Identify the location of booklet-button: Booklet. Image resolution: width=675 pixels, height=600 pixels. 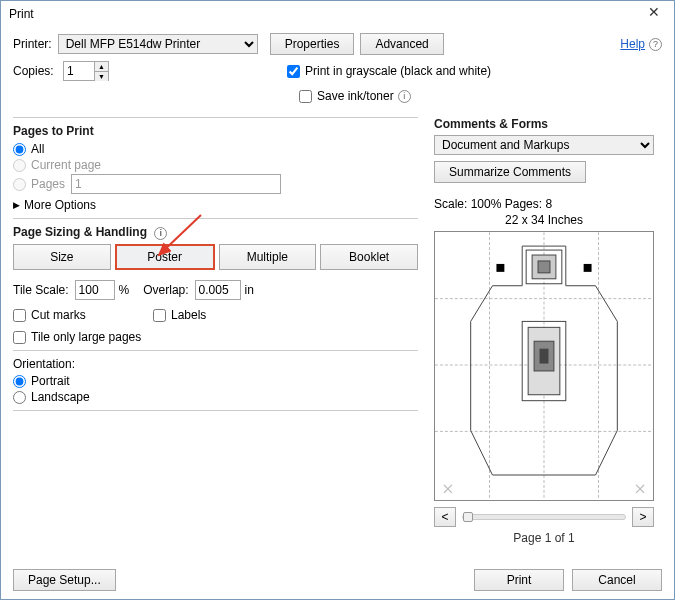
(369, 257).